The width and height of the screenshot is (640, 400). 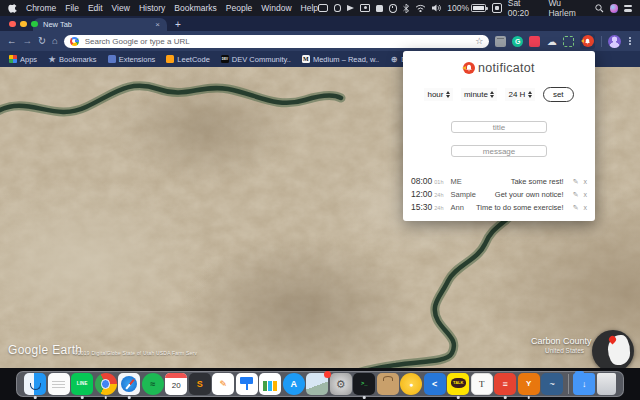 What do you see at coordinates (600, 8) in the screenshot?
I see `spotlight-search-icon` at bounding box center [600, 8].